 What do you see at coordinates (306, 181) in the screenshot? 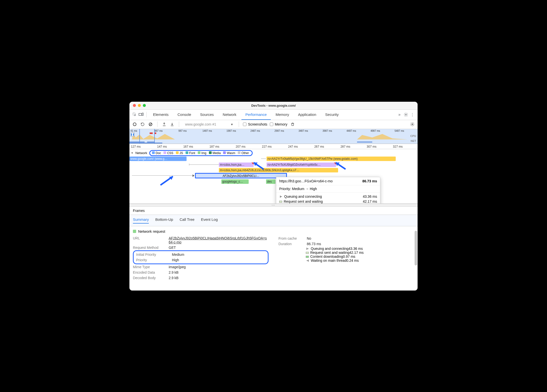
I see `tooltip-url: https://lh3.goo…FGxOA=s64-c-mo` at bounding box center [306, 181].